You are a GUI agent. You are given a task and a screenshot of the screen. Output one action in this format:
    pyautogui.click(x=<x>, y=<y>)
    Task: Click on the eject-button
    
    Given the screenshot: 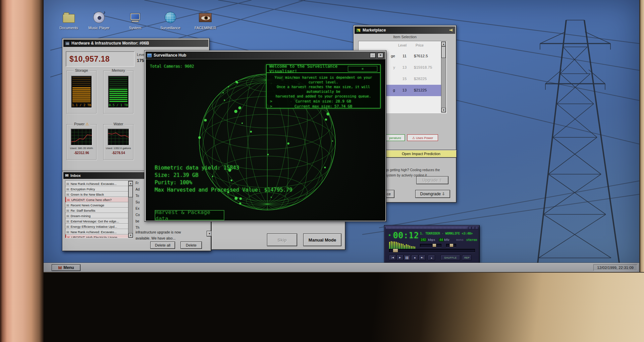 What is the action you would take?
    pyautogui.click(x=431, y=258)
    